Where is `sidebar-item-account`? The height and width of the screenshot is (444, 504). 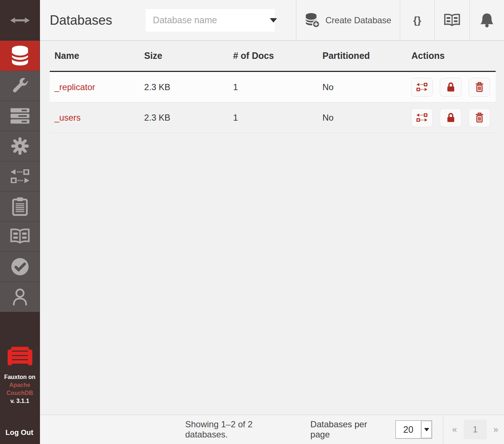
sidebar-item-account is located at coordinates (20, 297).